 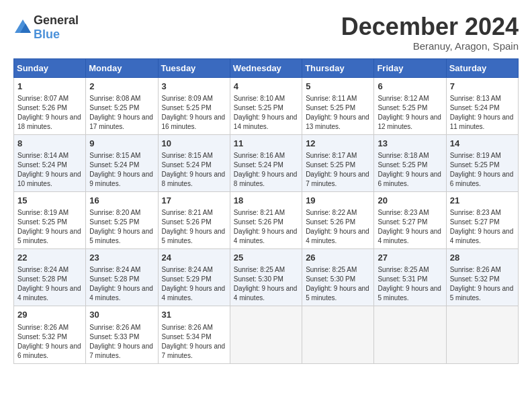 What do you see at coordinates (193, 278) in the screenshot?
I see `calendar-cell: 24Sunrise: 8:24 AMSunset: 5:29 PMDayligh…` at bounding box center [193, 278].